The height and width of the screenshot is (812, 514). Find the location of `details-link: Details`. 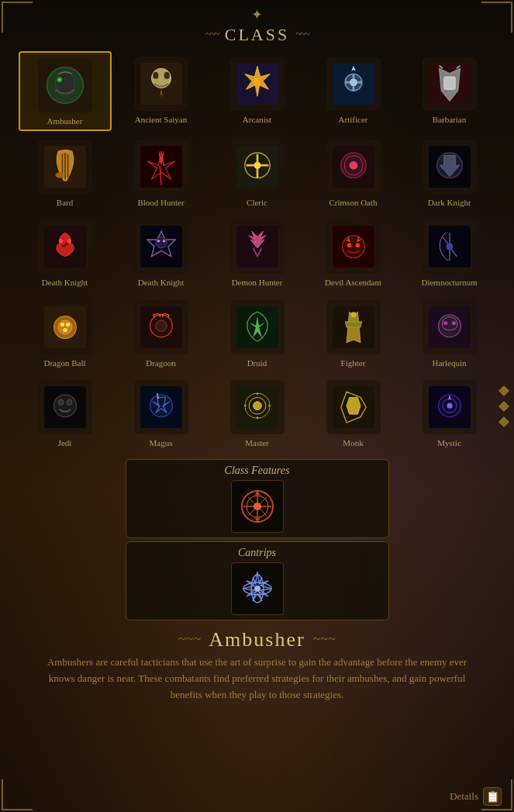

details-link: Details is located at coordinates (464, 796).